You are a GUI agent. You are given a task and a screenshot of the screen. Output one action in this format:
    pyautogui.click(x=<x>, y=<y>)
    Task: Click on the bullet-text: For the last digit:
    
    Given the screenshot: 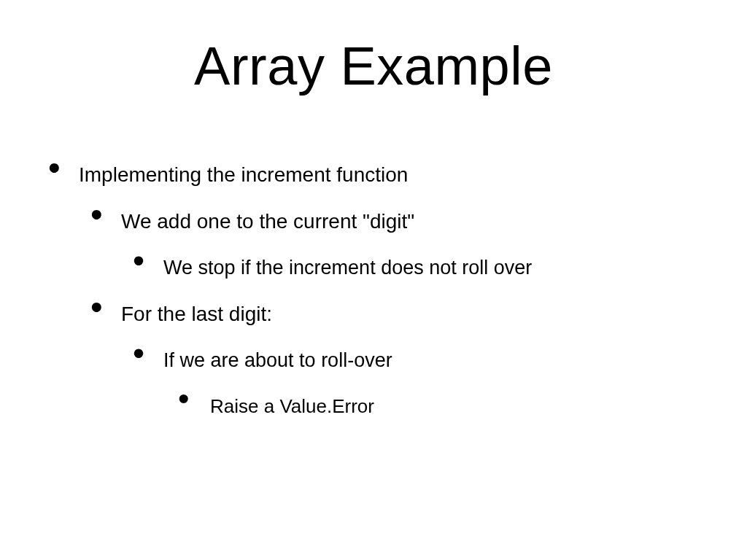 What is the action you would take?
    pyautogui.click(x=197, y=314)
    